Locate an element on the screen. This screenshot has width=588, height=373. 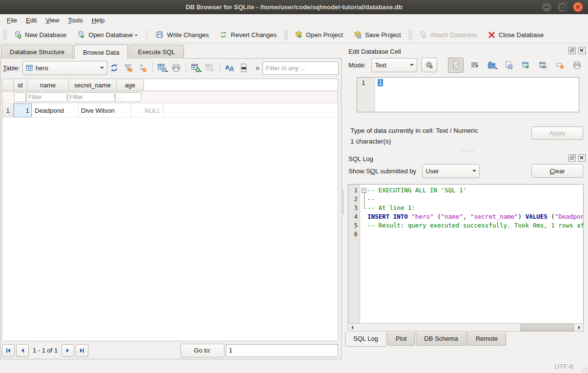
resize-grip-icon is located at coordinates (584, 369).